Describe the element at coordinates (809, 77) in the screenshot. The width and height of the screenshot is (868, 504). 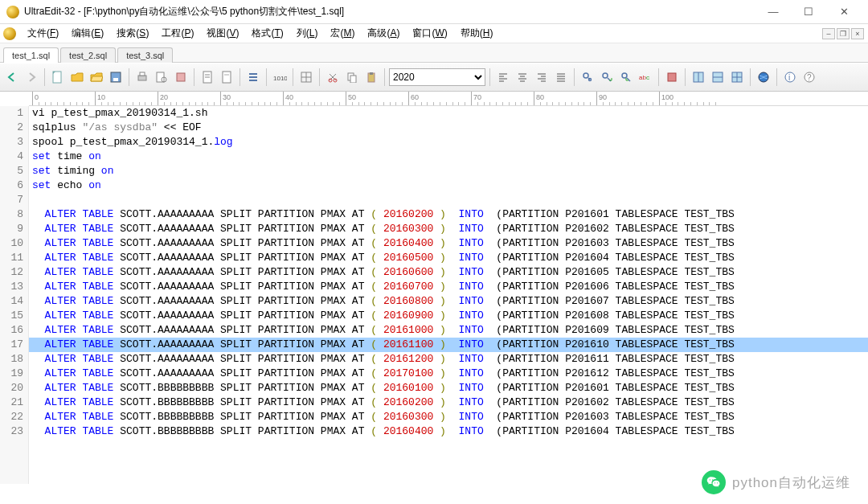
I see `help-button: ?` at that location.